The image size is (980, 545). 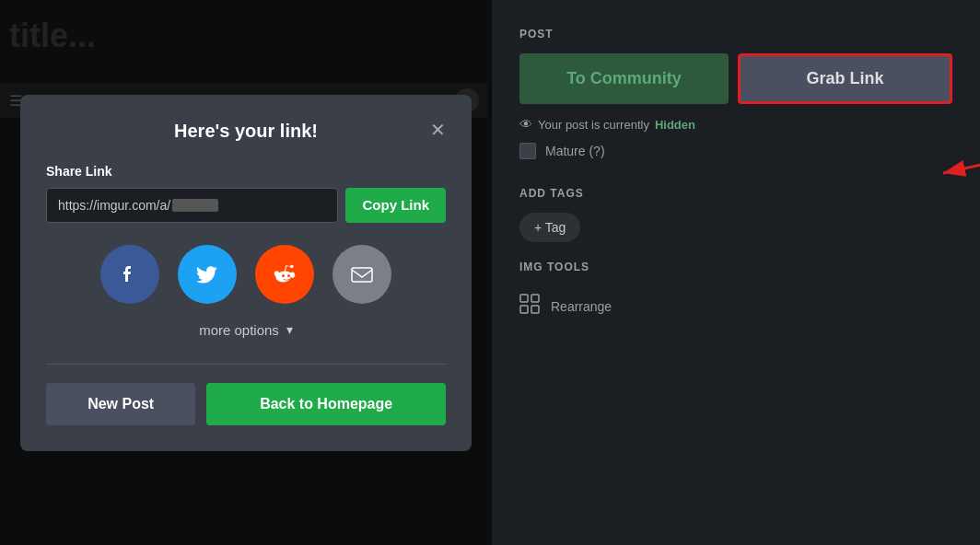 I want to click on rearrange-label: Rearrange, so click(x=581, y=307).